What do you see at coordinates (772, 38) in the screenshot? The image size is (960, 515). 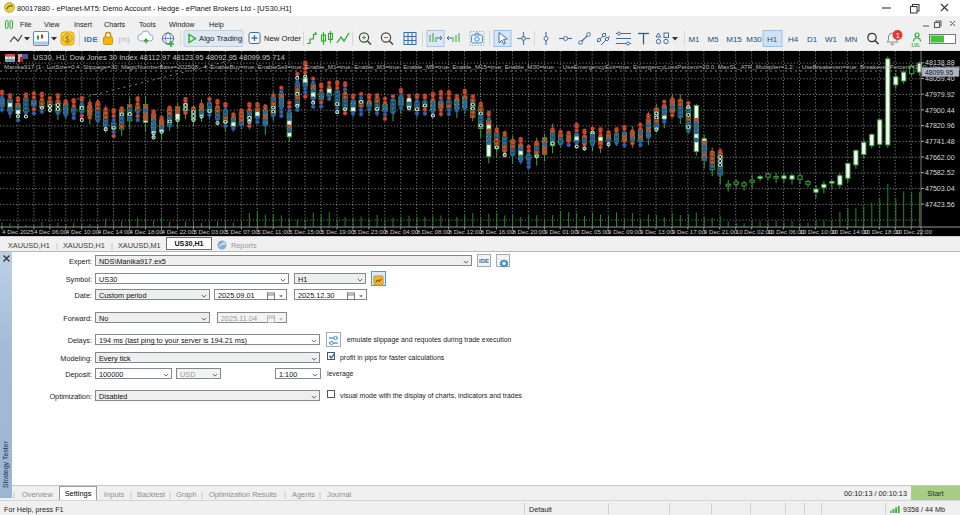 I see `svg-text: H1` at bounding box center [772, 38].